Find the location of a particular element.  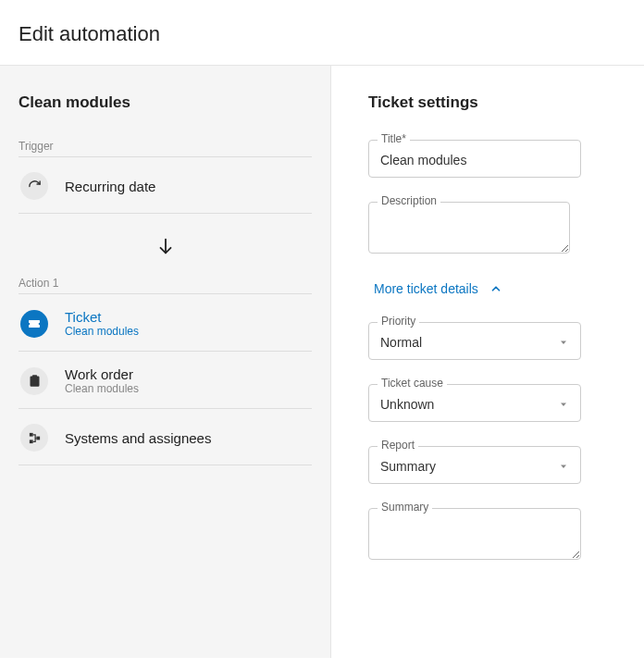

description-field-group: Description is located at coordinates (492, 229).